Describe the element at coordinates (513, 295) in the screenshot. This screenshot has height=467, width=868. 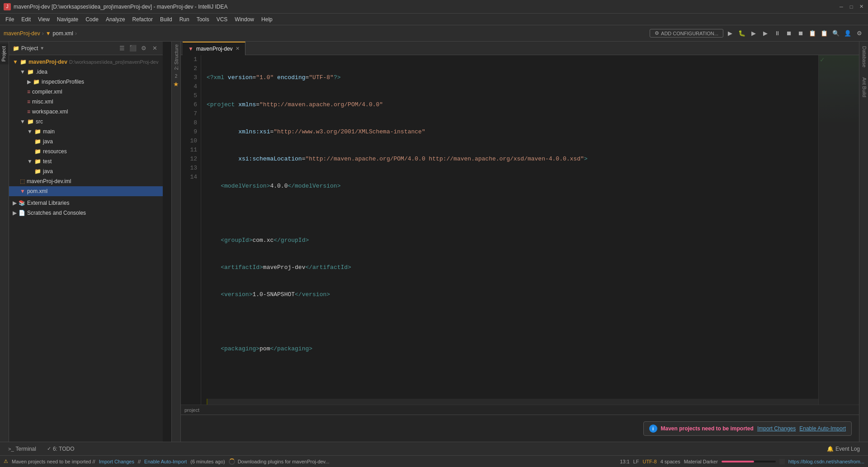
I see `code-line-9: <version>1.0-SNAPSHOT</version>` at that location.